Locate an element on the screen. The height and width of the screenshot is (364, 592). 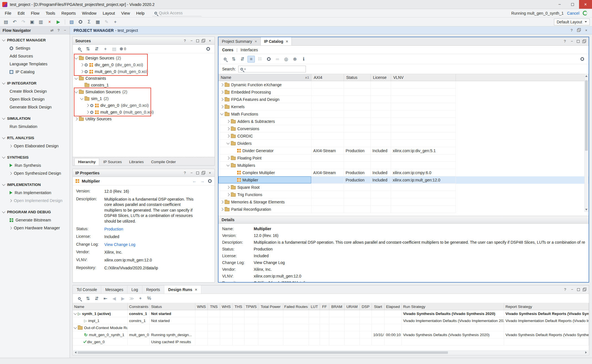
messages-filter-icon: 0 is located at coordinates (123, 49).